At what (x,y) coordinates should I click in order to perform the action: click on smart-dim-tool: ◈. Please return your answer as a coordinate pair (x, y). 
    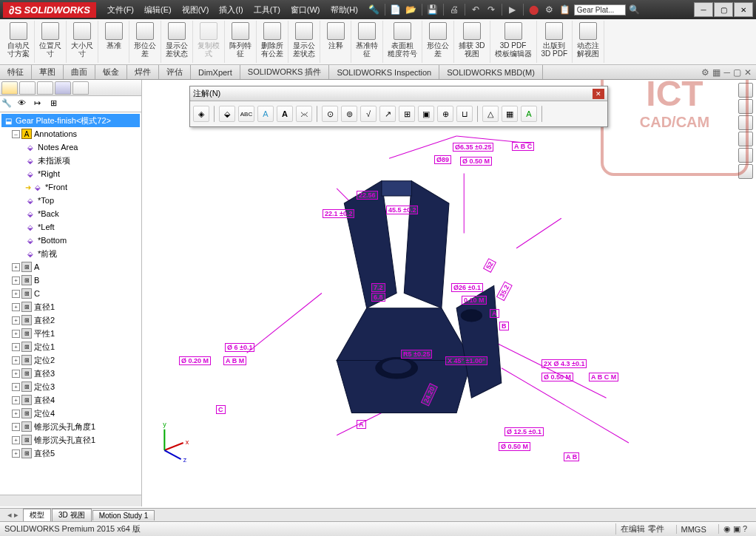
    Looking at the image, I should click on (201, 114).